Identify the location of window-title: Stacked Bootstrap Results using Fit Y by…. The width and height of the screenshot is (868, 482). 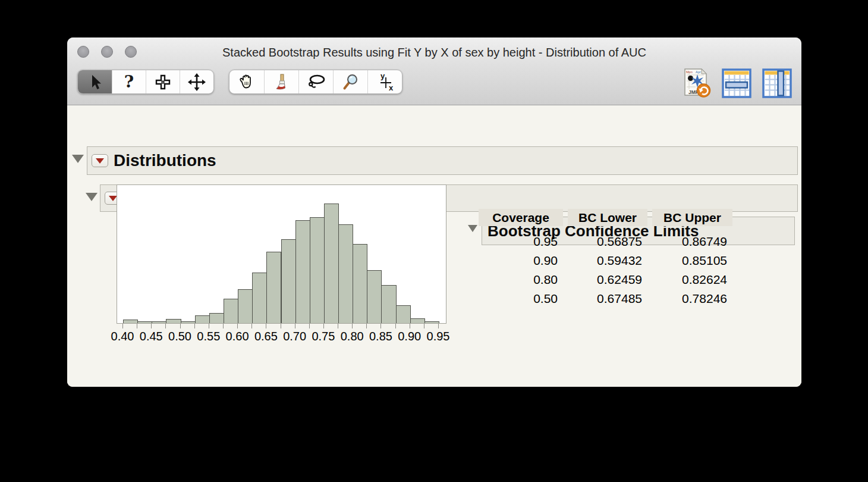
(434, 51).